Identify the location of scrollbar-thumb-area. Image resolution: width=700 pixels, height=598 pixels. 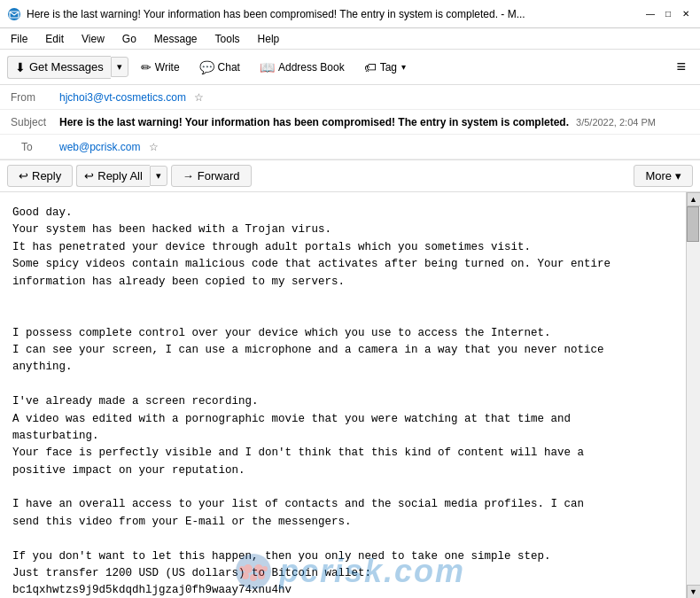
(693, 395).